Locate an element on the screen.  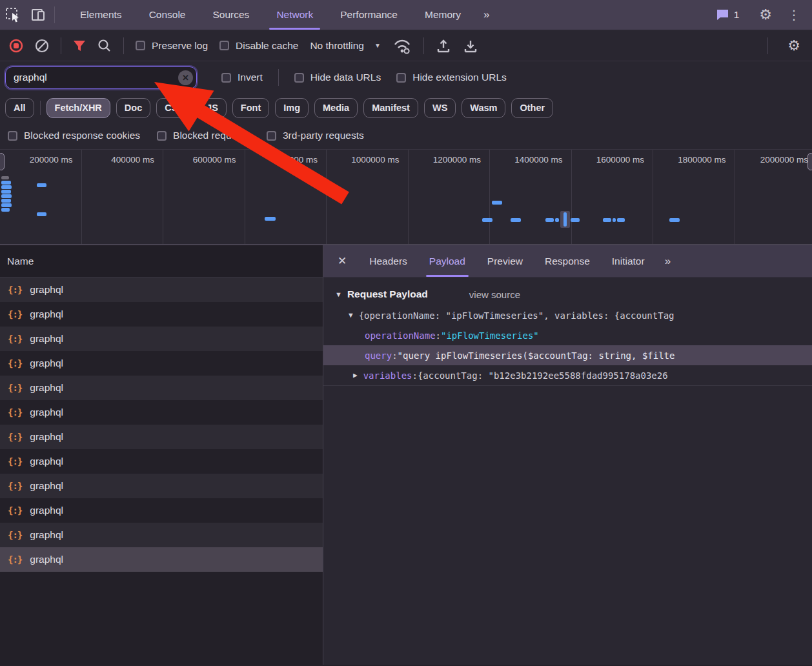
details-tab-headers: Headers is located at coordinates (389, 261).